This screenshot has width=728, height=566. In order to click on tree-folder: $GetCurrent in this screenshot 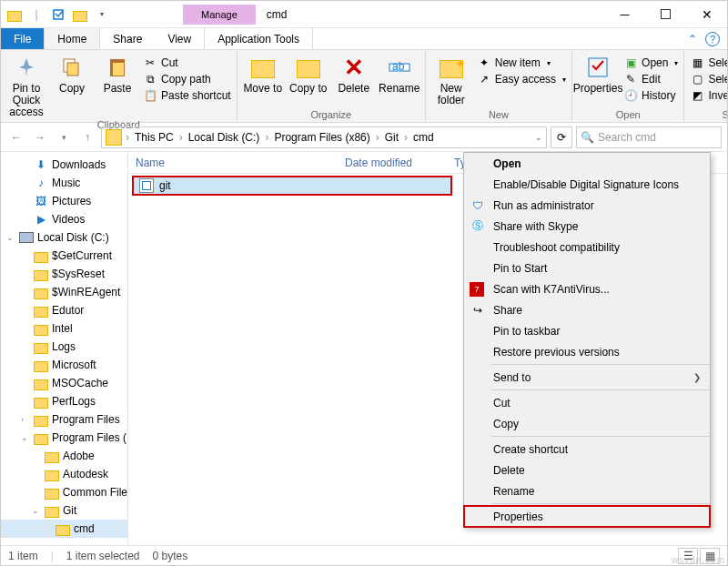, I will do `click(64, 256)`.